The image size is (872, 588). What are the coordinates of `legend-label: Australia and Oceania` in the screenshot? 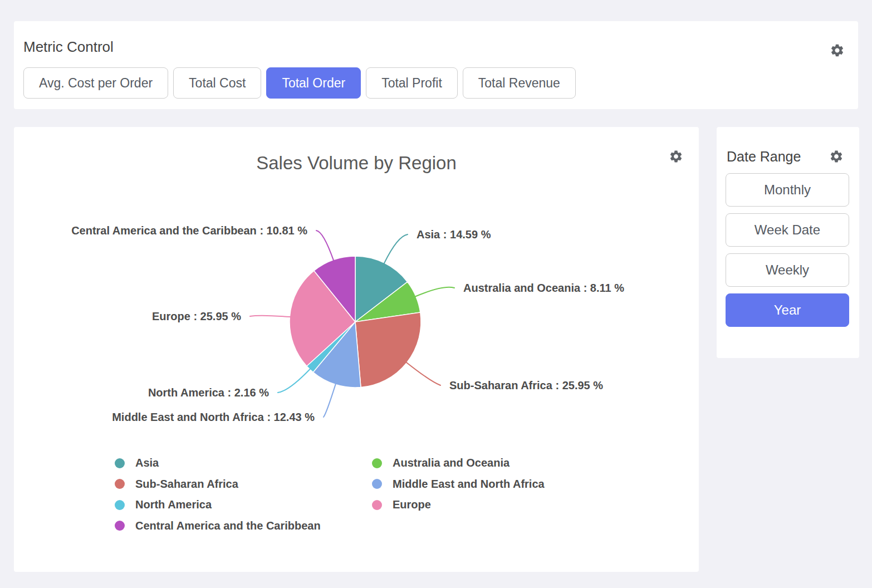 It's located at (451, 463).